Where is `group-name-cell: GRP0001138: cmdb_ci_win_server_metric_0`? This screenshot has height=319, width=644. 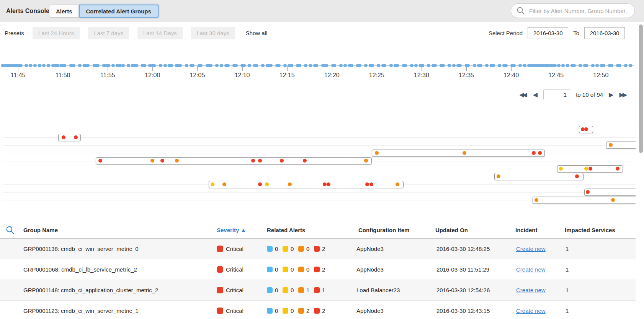 group-name-cell: GRP0001138: cmdb_ci_win_server_metric_0 is located at coordinates (81, 249).